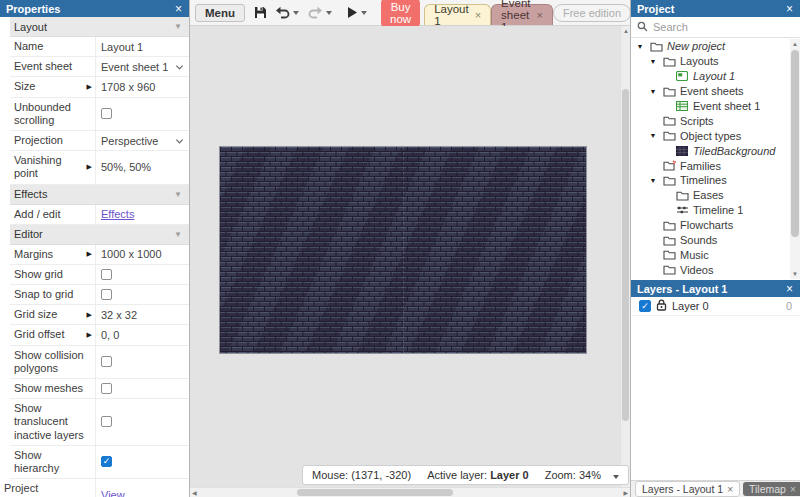  What do you see at coordinates (710, 106) in the screenshot?
I see `tree-item-event-sheet-1: Event sheet 1` at bounding box center [710, 106].